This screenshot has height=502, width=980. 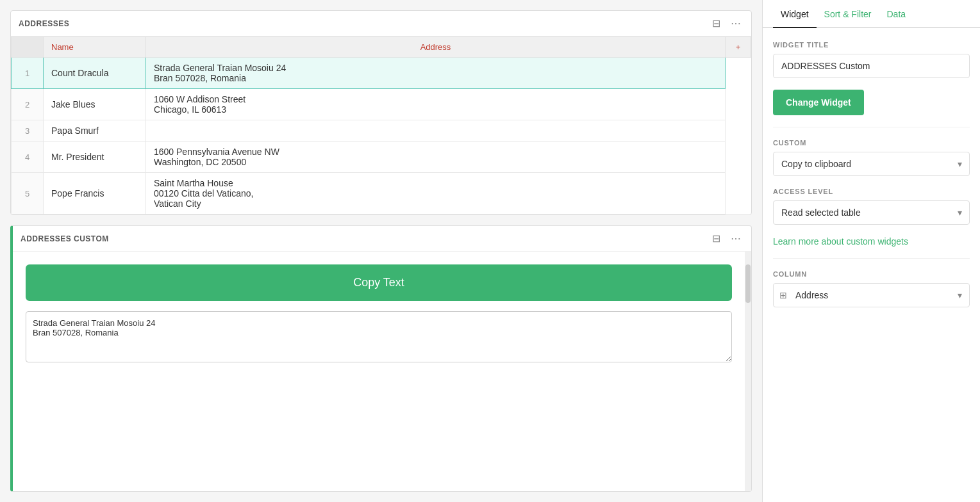 What do you see at coordinates (381, 105) in the screenshot?
I see `table-row: 2Jake Blues1060 W Addison Street Chicago…` at bounding box center [381, 105].